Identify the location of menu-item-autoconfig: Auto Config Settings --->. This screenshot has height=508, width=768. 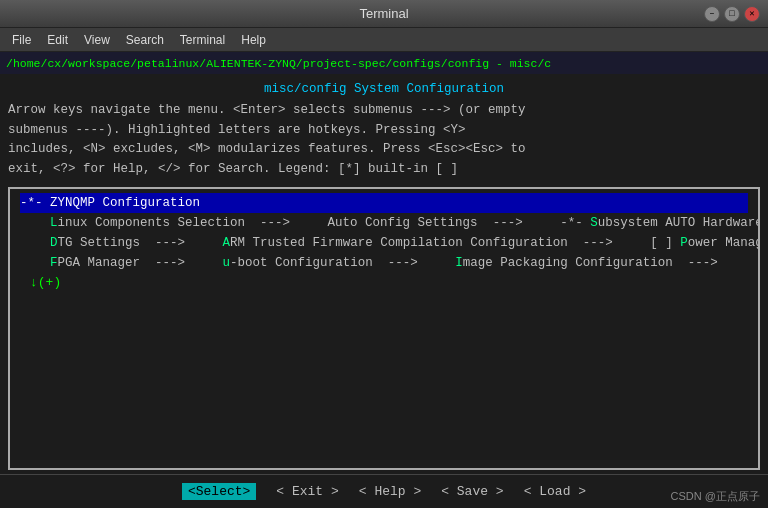
(410, 223).